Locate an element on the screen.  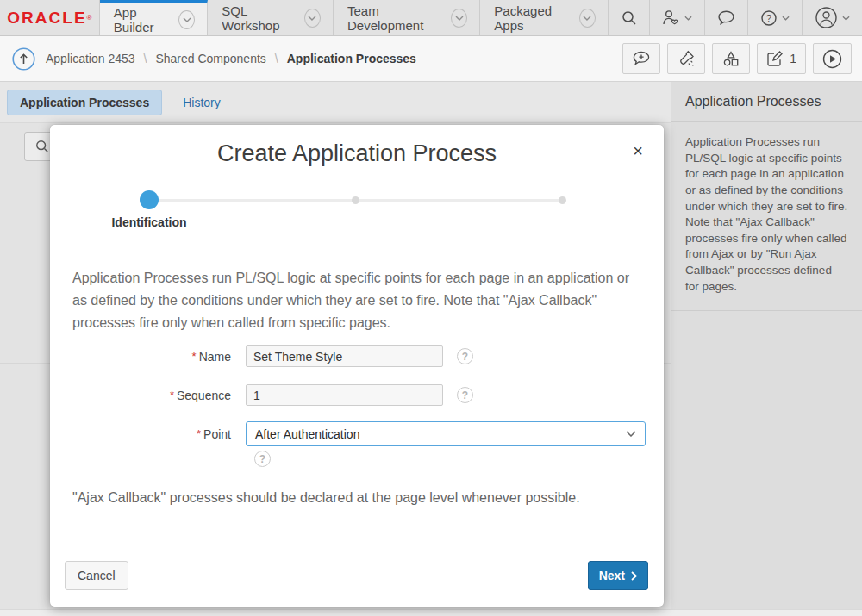
edit-page-number: 1 is located at coordinates (793, 59).